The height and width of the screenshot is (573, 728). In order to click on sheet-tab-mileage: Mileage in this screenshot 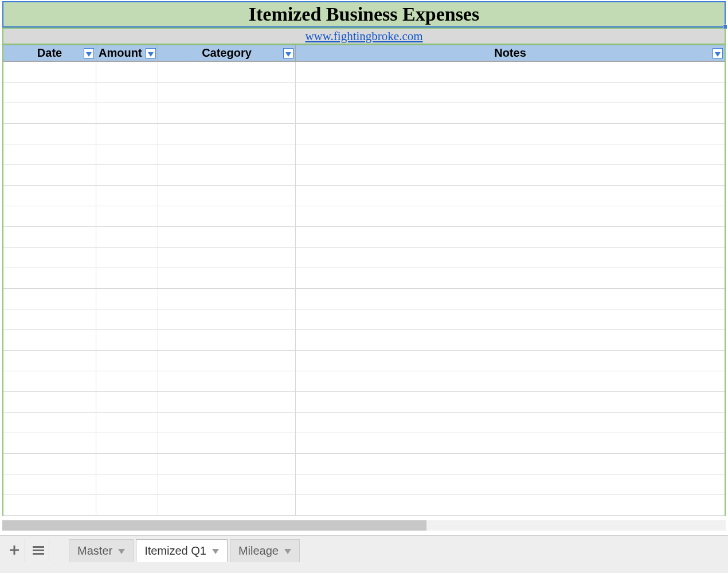, I will do `click(265, 551)`.